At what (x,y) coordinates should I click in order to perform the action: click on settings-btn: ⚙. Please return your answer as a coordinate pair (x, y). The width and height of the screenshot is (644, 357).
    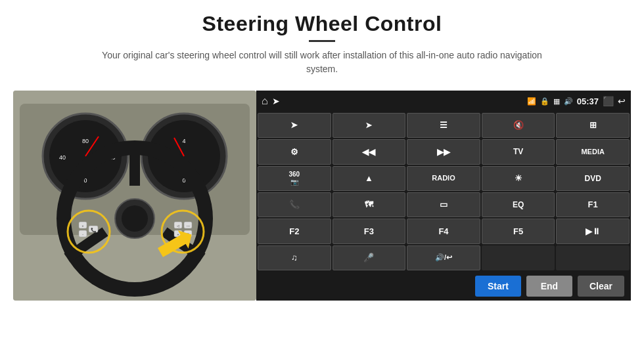
    Looking at the image, I should click on (294, 152).